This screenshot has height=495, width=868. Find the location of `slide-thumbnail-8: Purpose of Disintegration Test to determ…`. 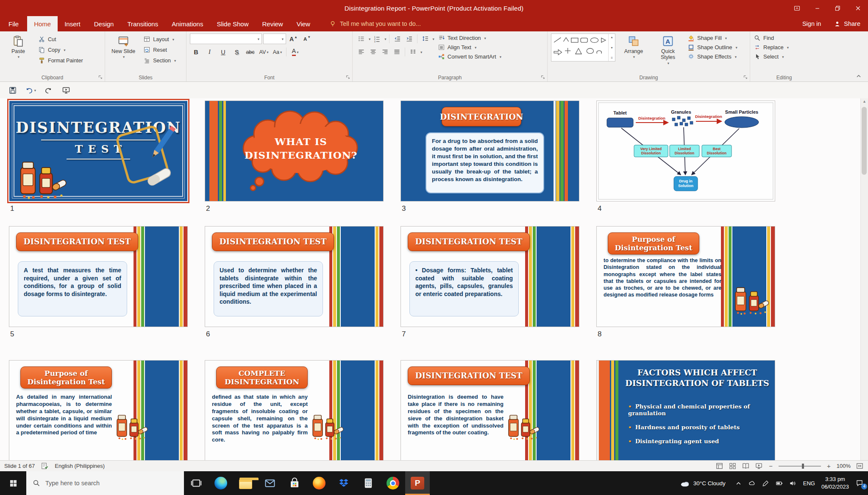

slide-thumbnail-8: Purpose of Disintegration Test to determ… is located at coordinates (686, 277).